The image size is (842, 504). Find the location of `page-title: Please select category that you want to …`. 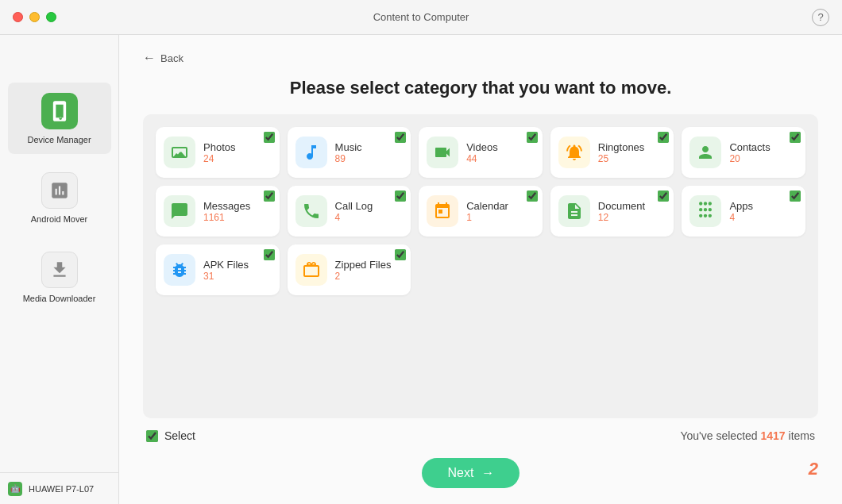

page-title: Please select category that you want to … is located at coordinates (481, 88).